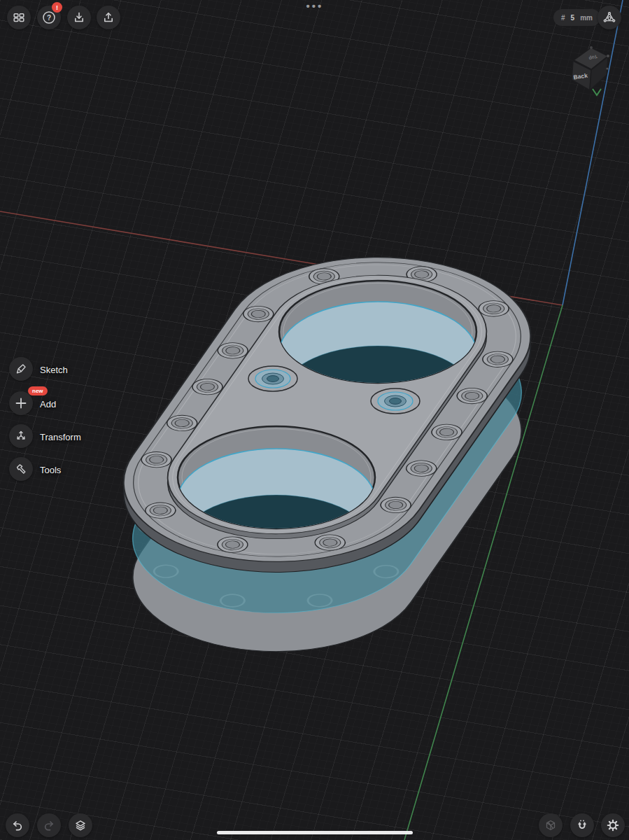  Describe the element at coordinates (21, 469) in the screenshot. I see `tools-hammer-icon` at that location.